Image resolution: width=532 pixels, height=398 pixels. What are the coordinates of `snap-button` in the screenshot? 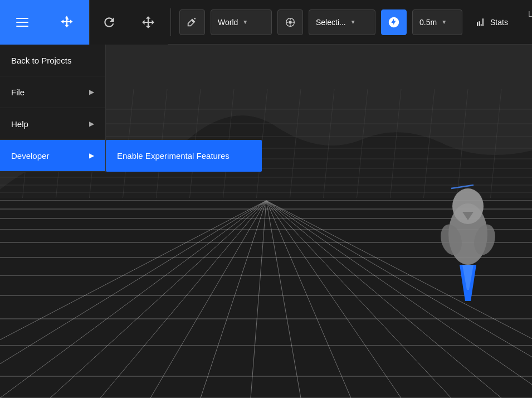 It's located at (394, 22).